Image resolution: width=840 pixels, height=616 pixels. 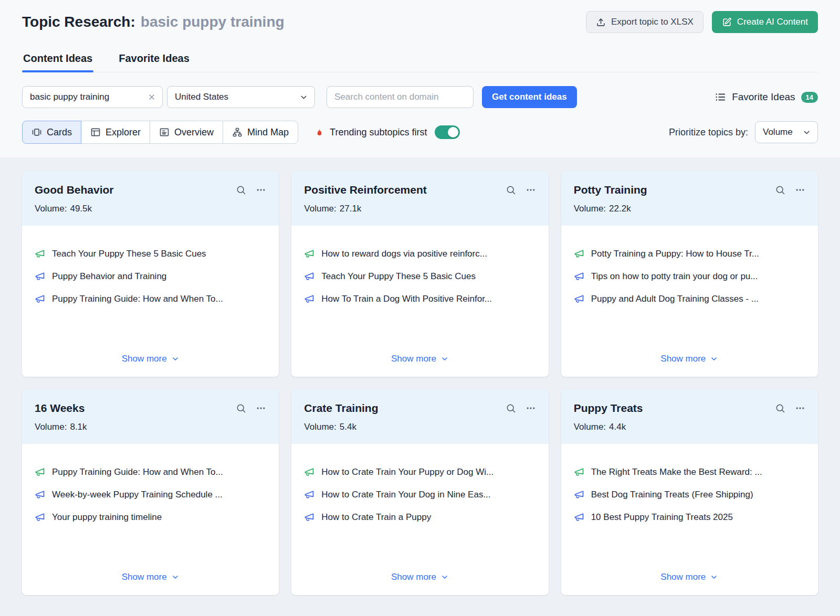 I want to click on view-mindmap-button: Mind Map, so click(x=260, y=132).